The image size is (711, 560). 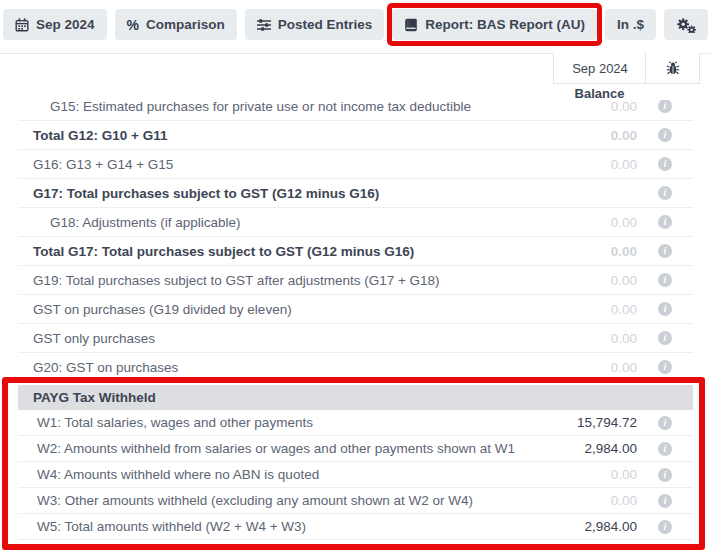 I want to click on row-label: Total G12: G10 + G11, so click(x=268, y=136).